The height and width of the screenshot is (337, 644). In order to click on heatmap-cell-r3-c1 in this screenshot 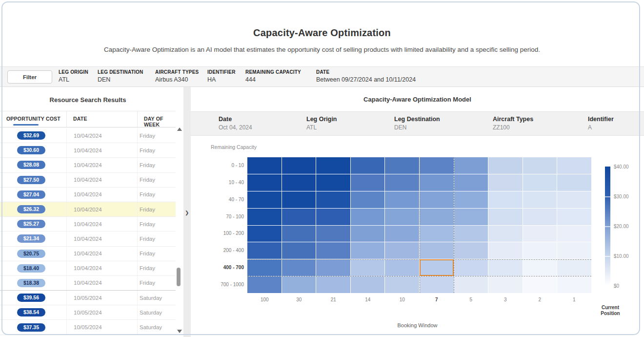, I will do `click(299, 217)`.